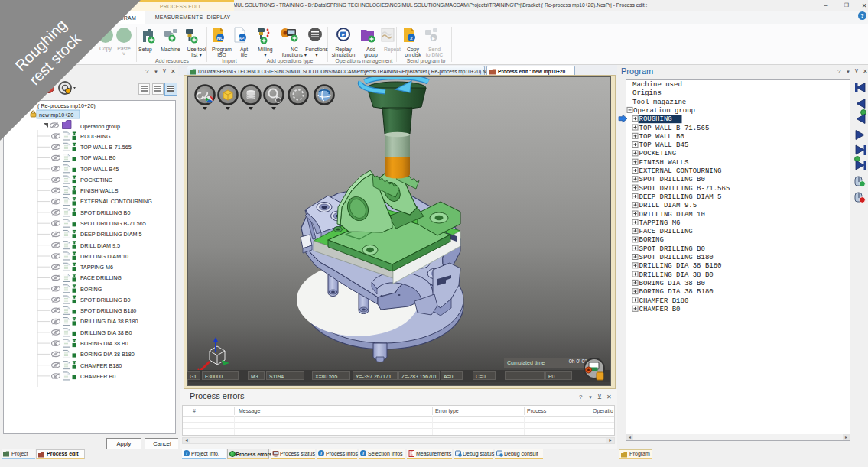 Image resolution: width=868 pixels, height=467 pixels. Describe the element at coordinates (116, 202) in the screenshot. I see `svg-text: EXTERNAL CONTOURNING` at that location.